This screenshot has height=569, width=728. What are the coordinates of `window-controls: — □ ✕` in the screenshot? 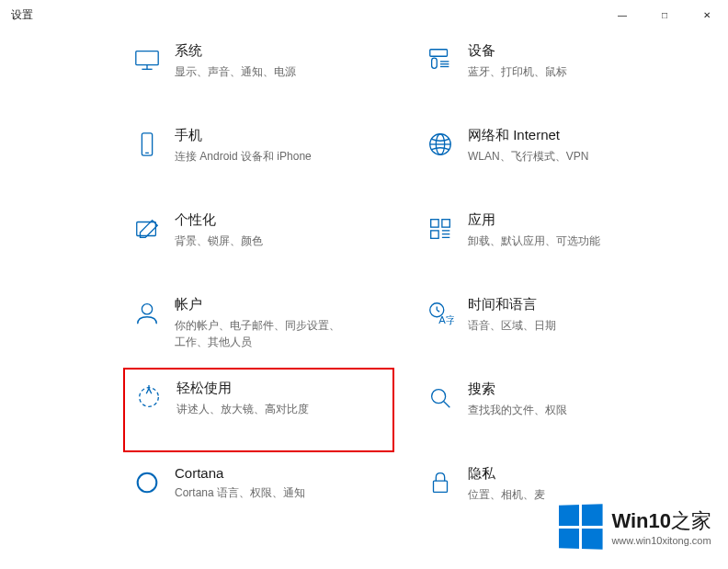 It's located at (665, 15).